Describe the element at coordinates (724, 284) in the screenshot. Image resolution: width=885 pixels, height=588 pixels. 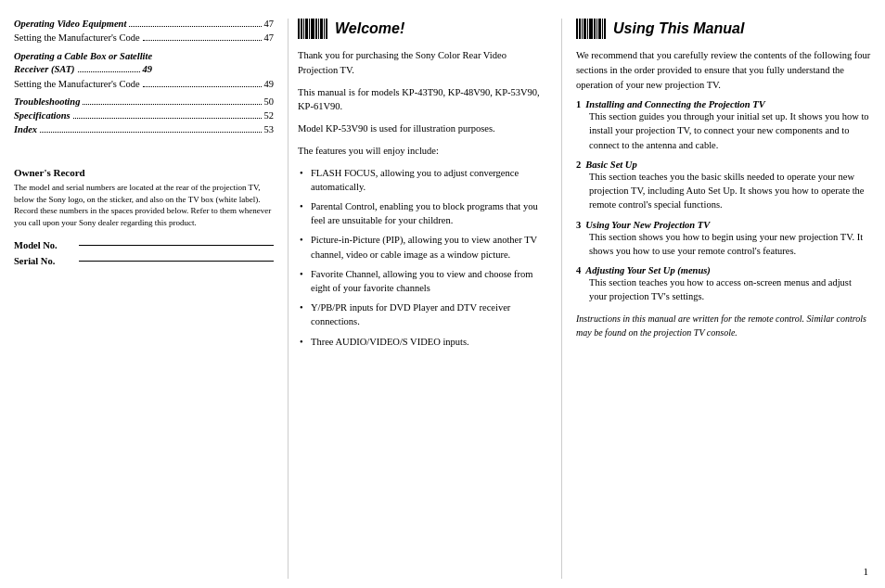
I see `section-4: 4 Adjusting Your Set Up (menus) This sec…` at that location.